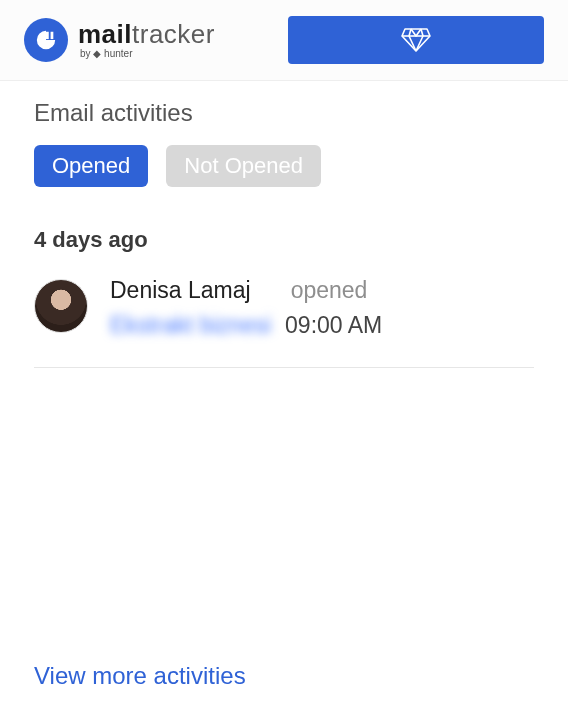  Describe the element at coordinates (61, 306) in the screenshot. I see `avatar` at that location.